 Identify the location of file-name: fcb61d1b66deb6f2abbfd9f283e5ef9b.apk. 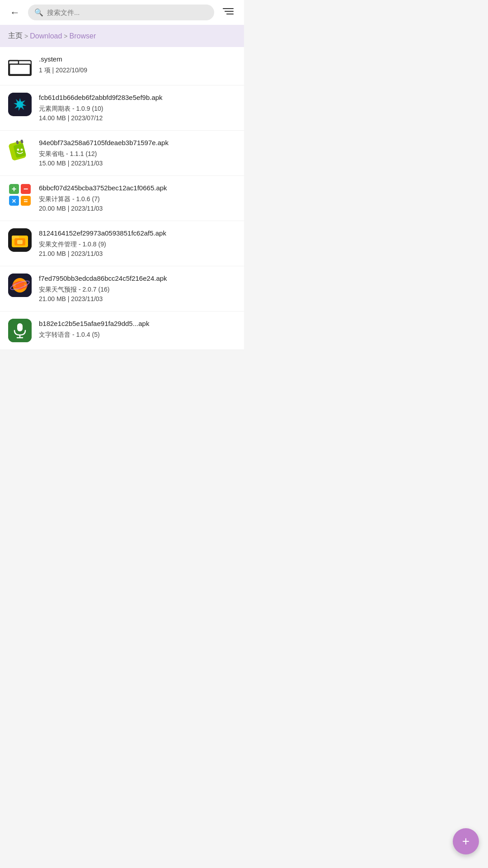
(137, 98).